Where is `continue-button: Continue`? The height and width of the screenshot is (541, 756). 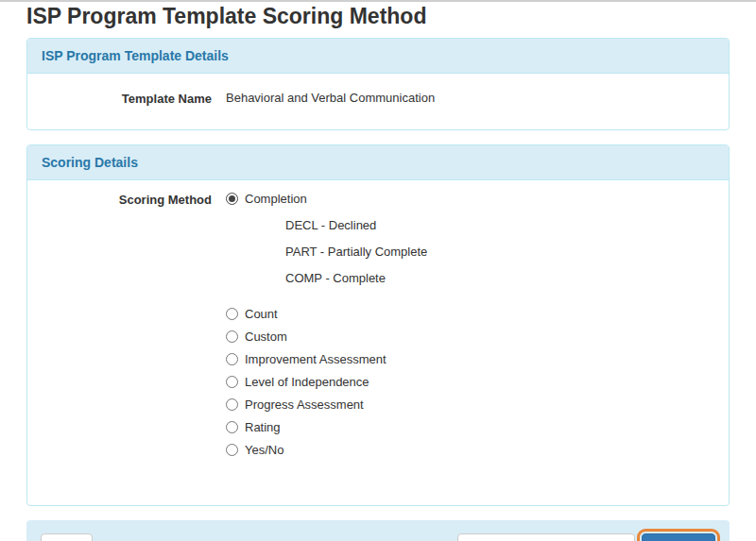 continue-button: Continue is located at coordinates (679, 537).